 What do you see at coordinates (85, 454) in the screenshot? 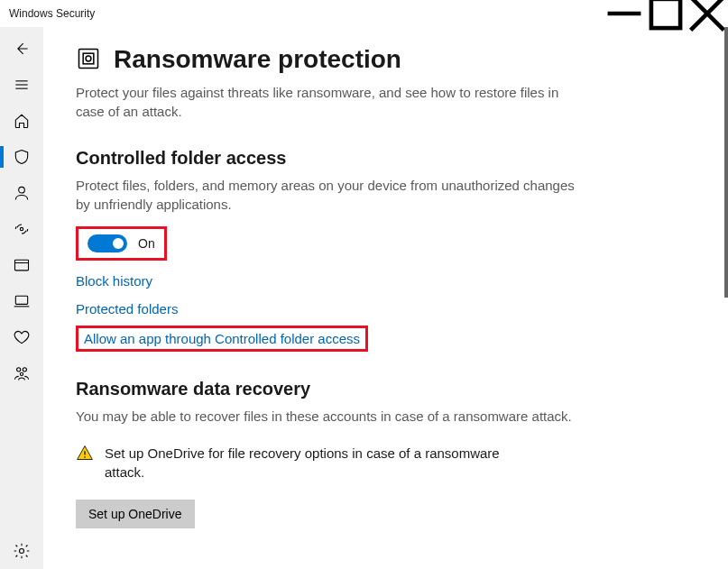
I see `warning-icon` at bounding box center [85, 454].